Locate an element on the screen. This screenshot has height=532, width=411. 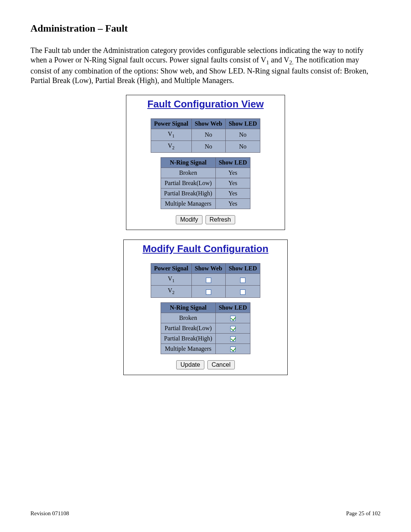
view-buttons: Modify Refresh is located at coordinates (206, 220).